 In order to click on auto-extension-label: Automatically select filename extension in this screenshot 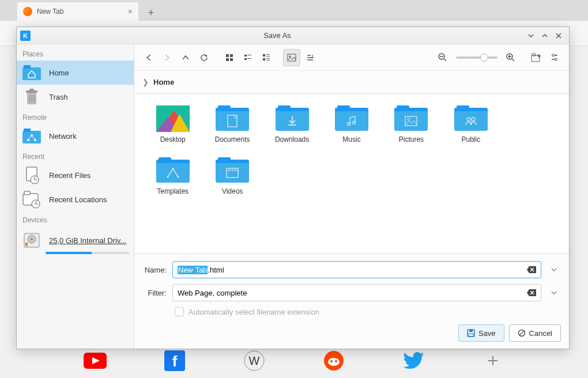, I will do `click(254, 312)`.